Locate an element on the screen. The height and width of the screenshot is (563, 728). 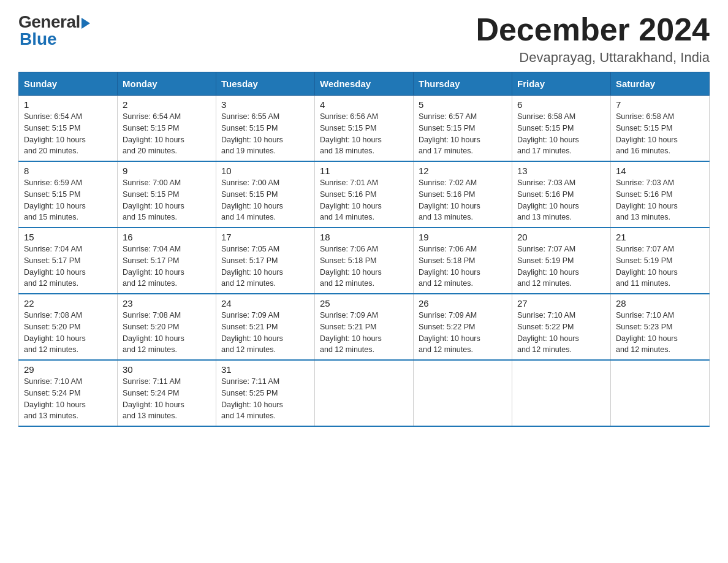
day-number: 6 is located at coordinates (561, 104).